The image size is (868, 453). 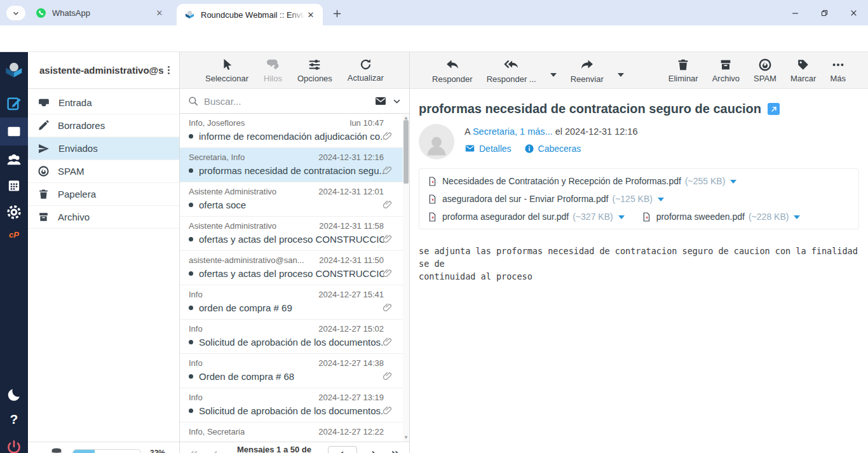 What do you see at coordinates (169, 70) in the screenshot?
I see `account-menu-kebab-icon` at bounding box center [169, 70].